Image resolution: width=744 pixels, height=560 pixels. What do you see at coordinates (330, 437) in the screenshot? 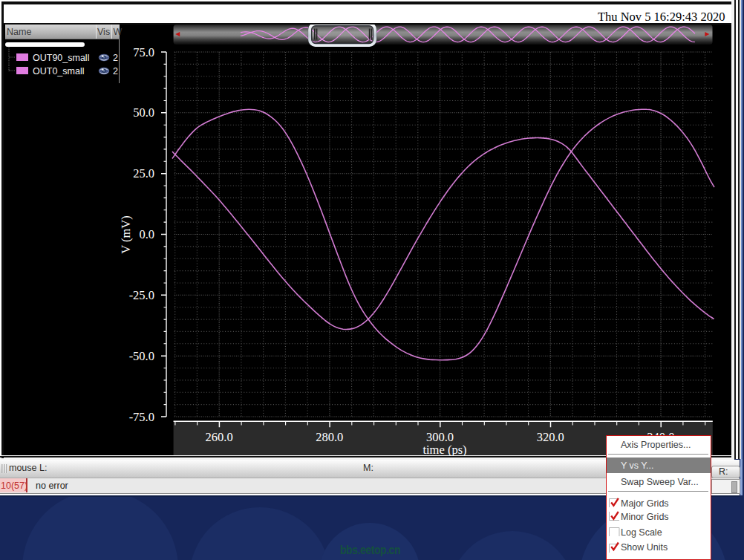
I see `svg-text: 280.0` at bounding box center [330, 437].